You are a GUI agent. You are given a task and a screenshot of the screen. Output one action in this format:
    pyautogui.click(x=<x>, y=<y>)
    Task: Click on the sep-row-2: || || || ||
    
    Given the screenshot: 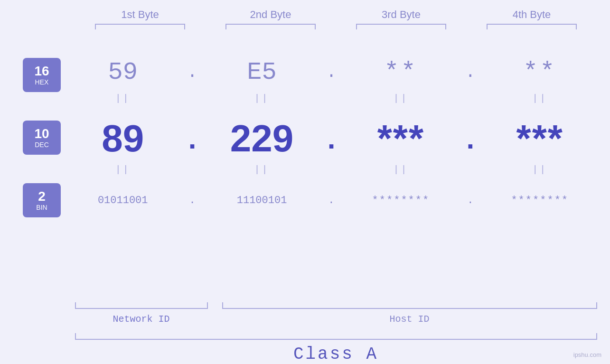 What is the action you would take?
    pyautogui.click(x=331, y=169)
    